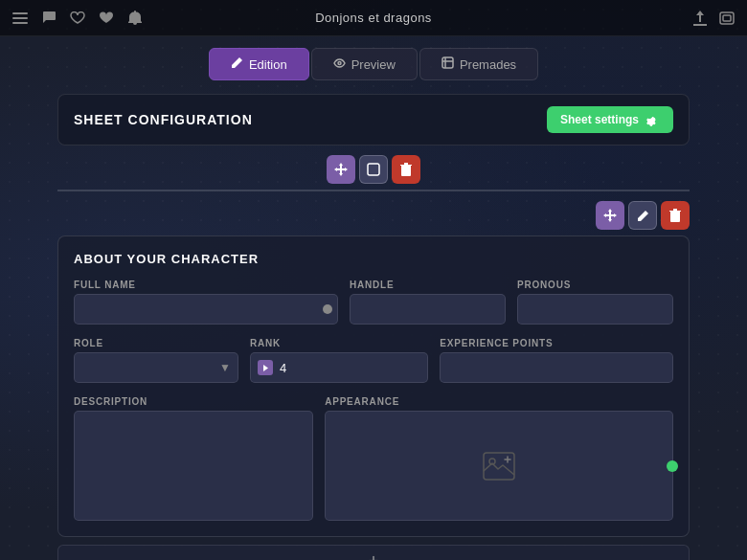 This screenshot has width=747, height=560. Describe the element at coordinates (238, 64) in the screenshot. I see `edition-icon` at that location.